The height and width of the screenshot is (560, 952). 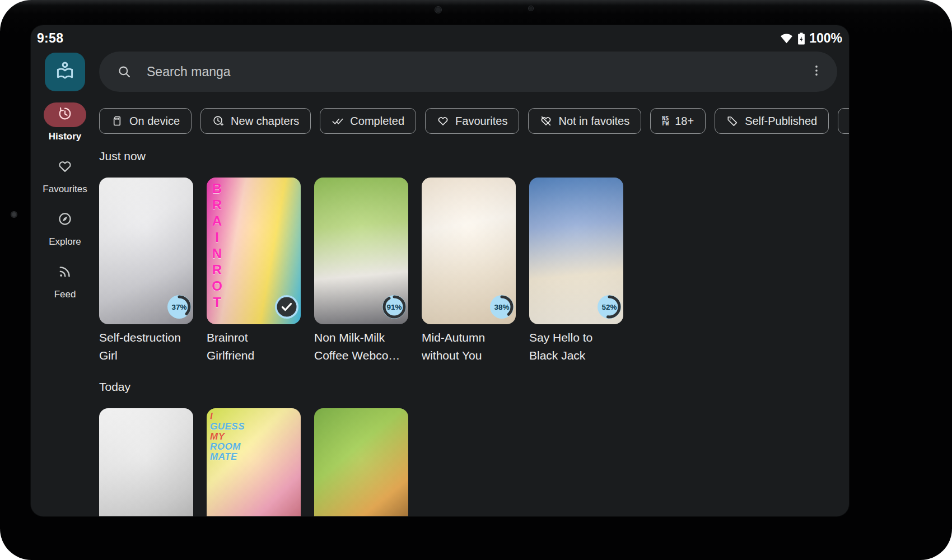 What do you see at coordinates (472, 121) in the screenshot?
I see `filter-chip-favourites: Favourites` at bounding box center [472, 121].